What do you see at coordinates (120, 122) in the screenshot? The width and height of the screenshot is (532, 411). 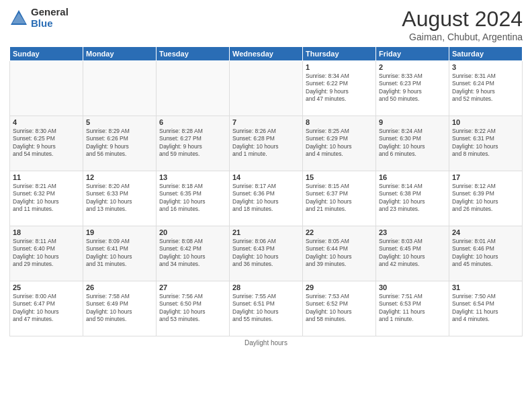 I see `day-number: 5` at bounding box center [120, 122].